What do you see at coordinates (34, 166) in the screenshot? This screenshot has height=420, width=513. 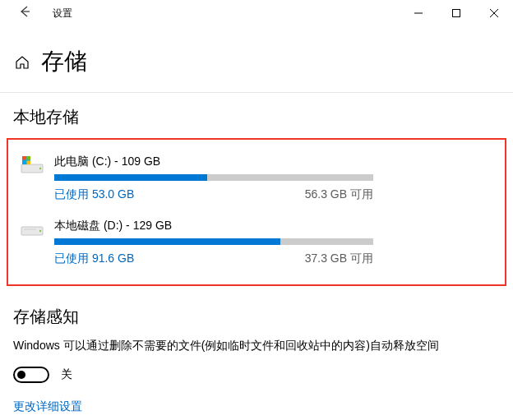 I see `drive-icon-system` at bounding box center [34, 166].